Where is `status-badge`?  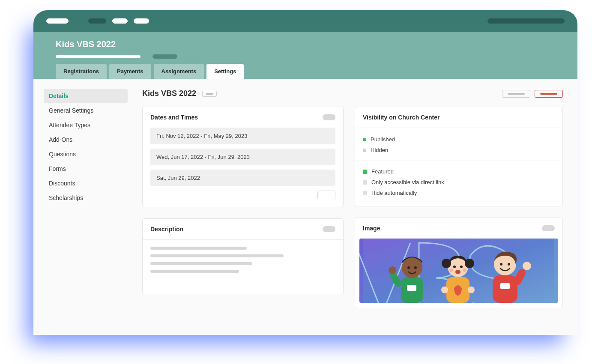 status-badge is located at coordinates (209, 94).